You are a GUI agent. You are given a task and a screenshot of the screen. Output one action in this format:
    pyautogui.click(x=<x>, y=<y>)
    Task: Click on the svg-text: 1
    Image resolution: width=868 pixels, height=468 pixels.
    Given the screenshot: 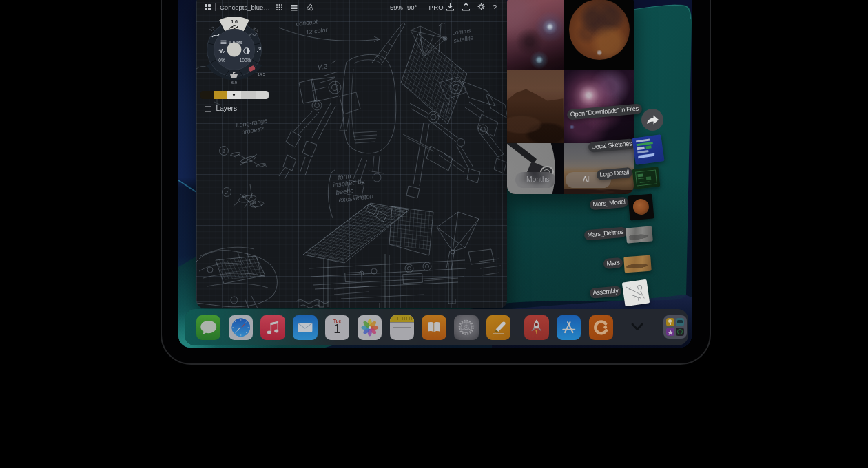 What is the action you would take?
    pyautogui.click(x=224, y=151)
    